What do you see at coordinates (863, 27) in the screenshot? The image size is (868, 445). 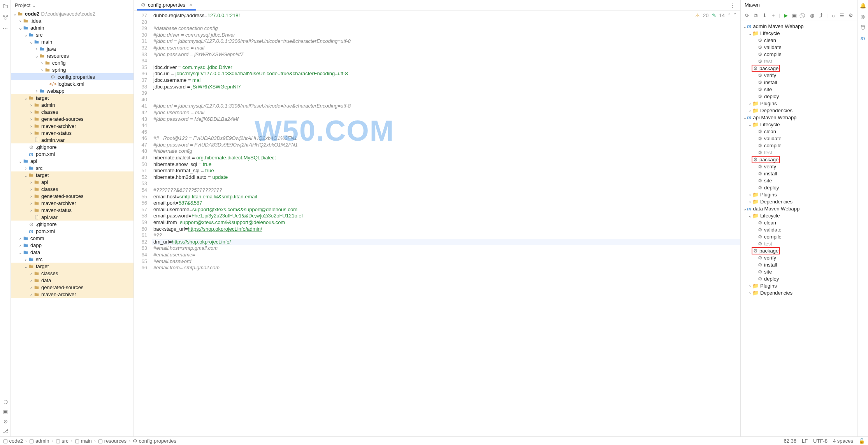 I see `database-icon` at bounding box center [863, 27].